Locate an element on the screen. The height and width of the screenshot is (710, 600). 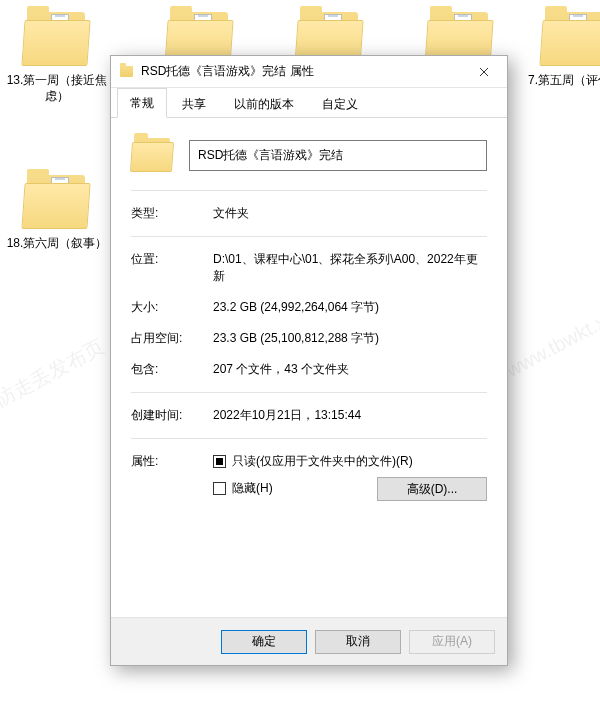
tab-bar: 常规 共享 以前的版本 自定义 is located at coordinates (309, 103).